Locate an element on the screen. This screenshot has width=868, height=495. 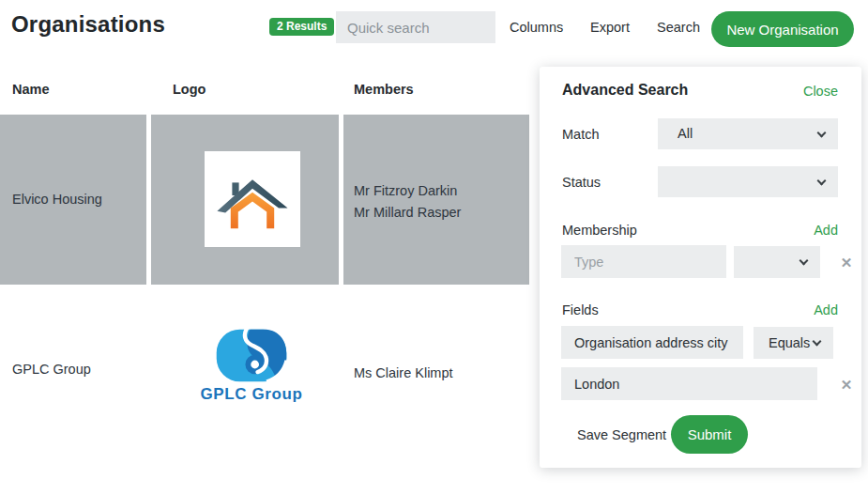
remove-membership-filter-icon: ✕ is located at coordinates (846, 263).